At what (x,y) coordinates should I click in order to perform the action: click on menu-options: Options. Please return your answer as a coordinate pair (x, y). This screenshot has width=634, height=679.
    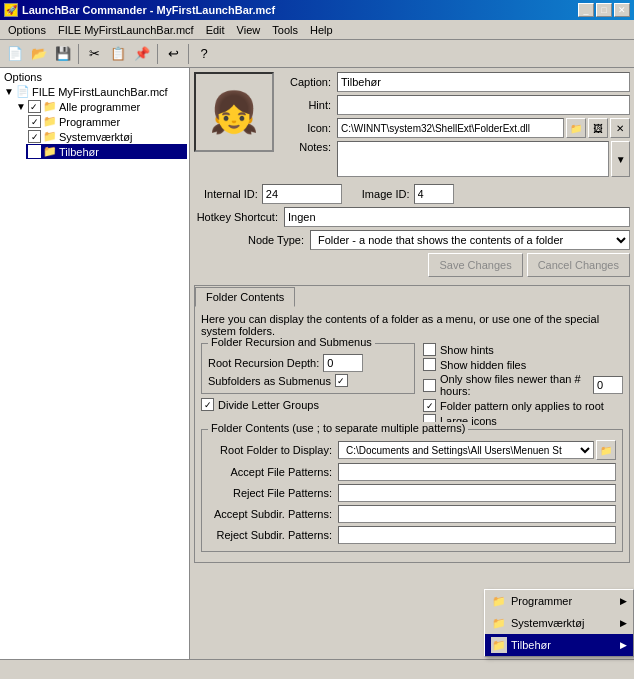
    Looking at the image, I should click on (27, 30).